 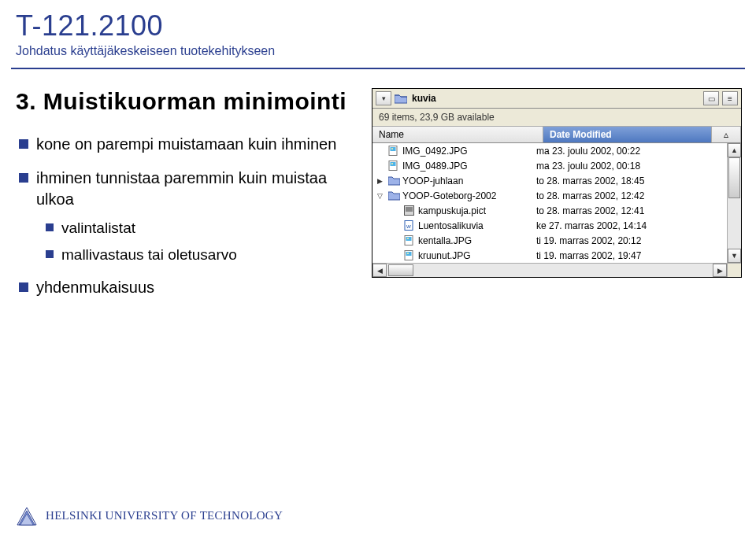 I want to click on horizontal-scrollbar: ◀ ▶, so click(x=557, y=270).